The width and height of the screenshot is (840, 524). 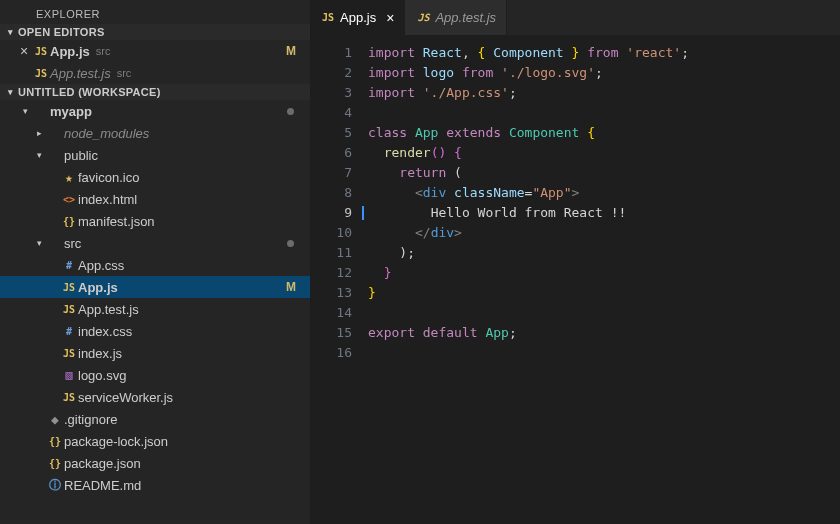 What do you see at coordinates (331, 193) in the screenshot?
I see `line-number: 8` at bounding box center [331, 193].